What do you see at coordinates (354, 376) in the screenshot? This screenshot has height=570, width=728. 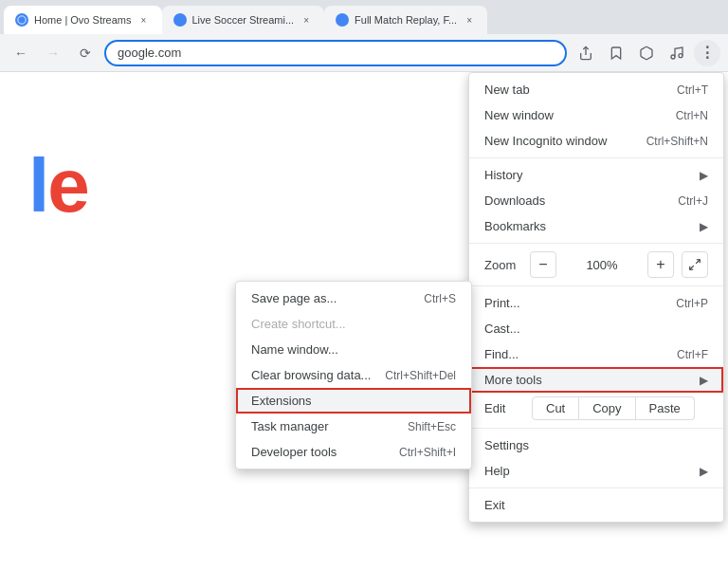 I see `sub-menu-item-clear-browsing: Clear browsing data... Ctrl+Shift+Del` at bounding box center [354, 376].